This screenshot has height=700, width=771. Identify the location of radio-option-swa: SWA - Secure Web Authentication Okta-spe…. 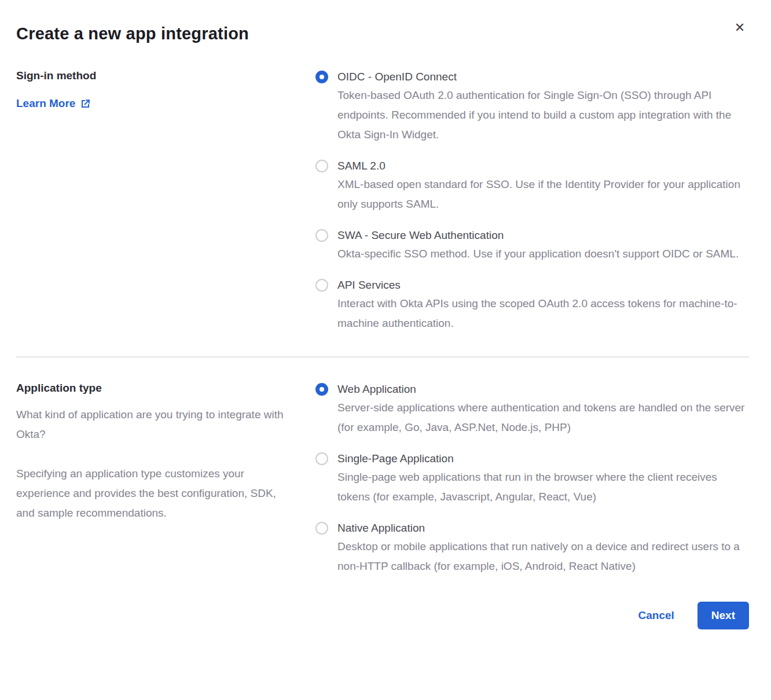
(533, 245).